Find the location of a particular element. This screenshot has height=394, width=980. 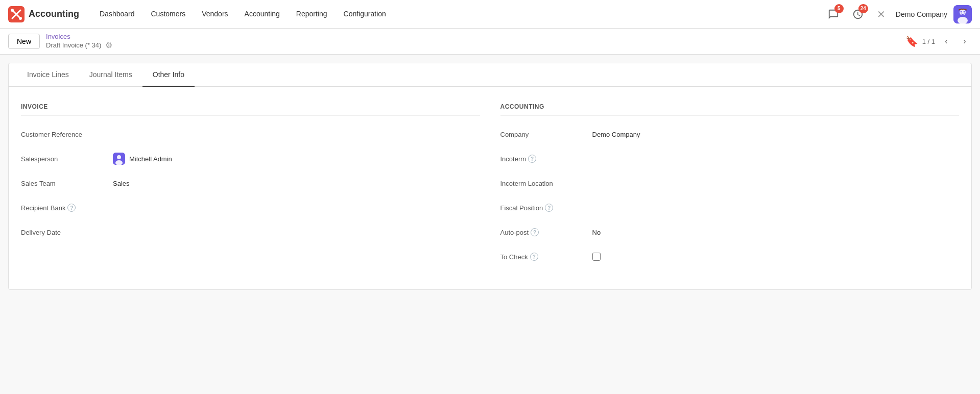

incoterm-help-icon: ? is located at coordinates (532, 159).